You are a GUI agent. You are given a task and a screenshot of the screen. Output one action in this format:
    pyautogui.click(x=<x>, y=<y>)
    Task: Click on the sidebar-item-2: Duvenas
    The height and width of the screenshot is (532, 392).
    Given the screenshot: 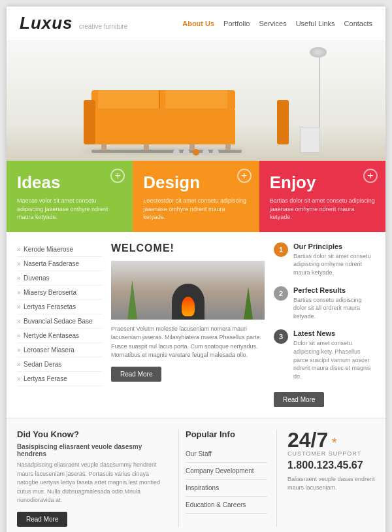 What is the action you would take?
    pyautogui.click(x=59, y=278)
    